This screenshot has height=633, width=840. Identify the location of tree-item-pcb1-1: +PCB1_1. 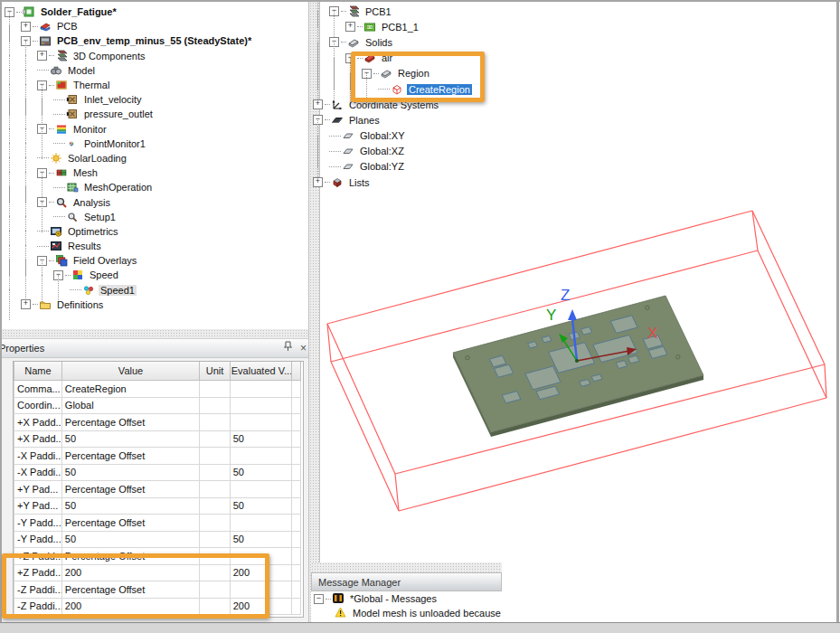
(392, 27).